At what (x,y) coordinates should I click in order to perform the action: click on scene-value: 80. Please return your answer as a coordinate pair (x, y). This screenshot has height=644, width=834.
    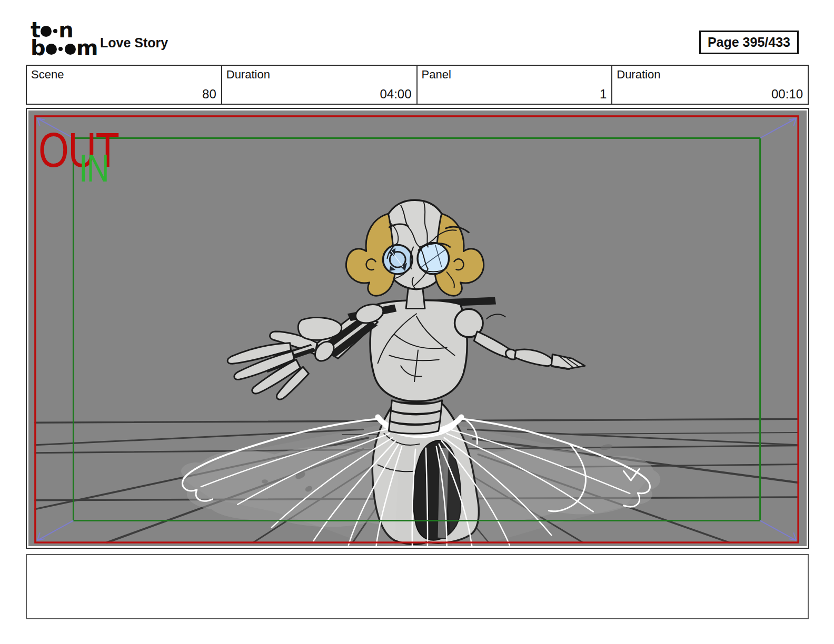
    Looking at the image, I should click on (210, 94).